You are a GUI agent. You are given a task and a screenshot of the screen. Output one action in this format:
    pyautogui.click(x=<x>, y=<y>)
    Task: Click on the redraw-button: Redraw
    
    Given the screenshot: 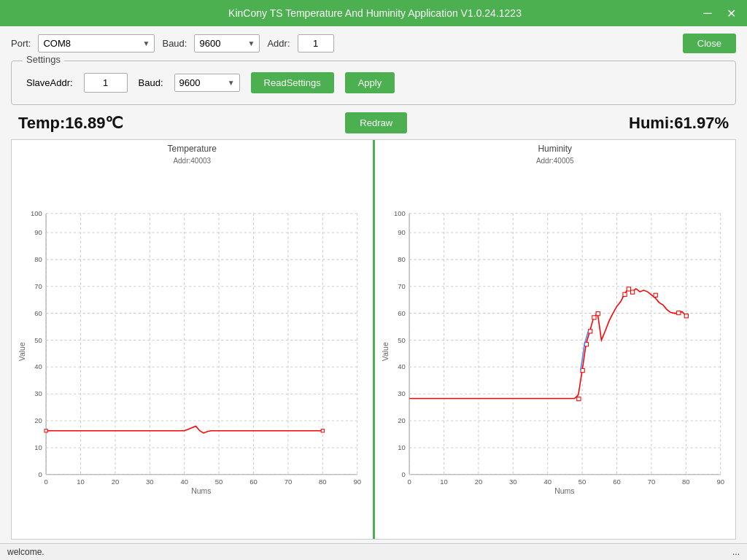 What is the action you would take?
    pyautogui.click(x=376, y=122)
    